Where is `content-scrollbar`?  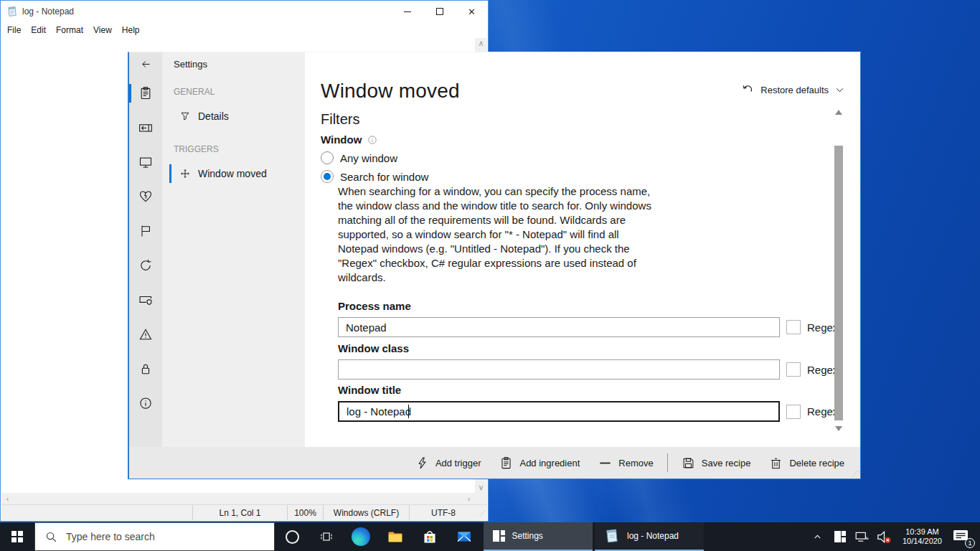
content-scrollbar is located at coordinates (839, 270).